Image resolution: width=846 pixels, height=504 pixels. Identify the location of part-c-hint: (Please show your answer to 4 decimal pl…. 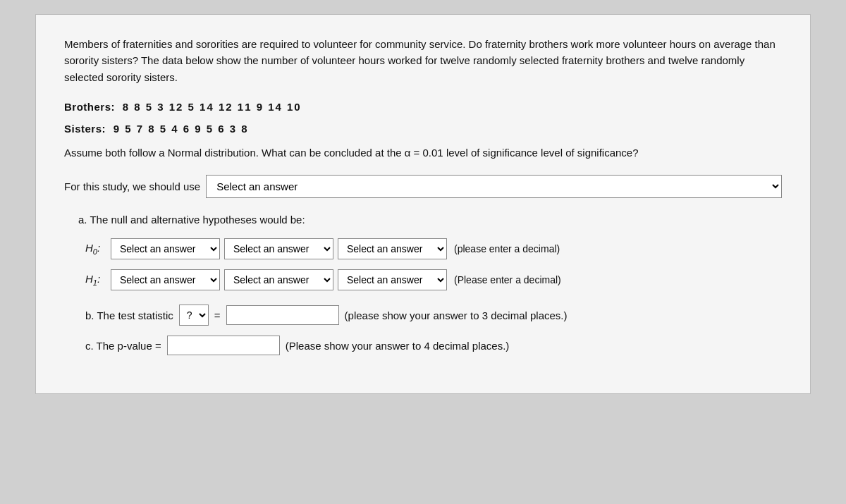
(398, 345).